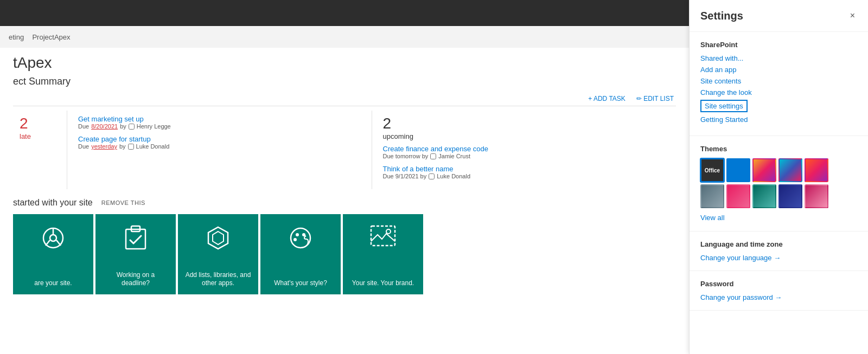  I want to click on palette-icon, so click(301, 241).